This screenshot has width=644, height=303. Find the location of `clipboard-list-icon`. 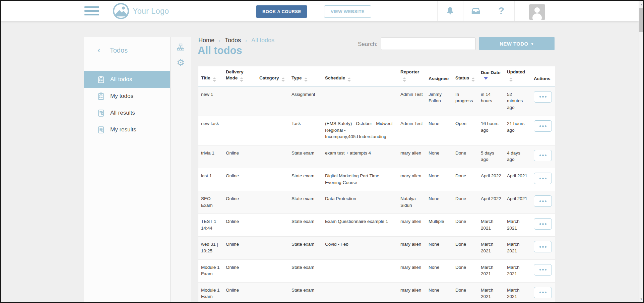

clipboard-list-icon is located at coordinates (101, 97).